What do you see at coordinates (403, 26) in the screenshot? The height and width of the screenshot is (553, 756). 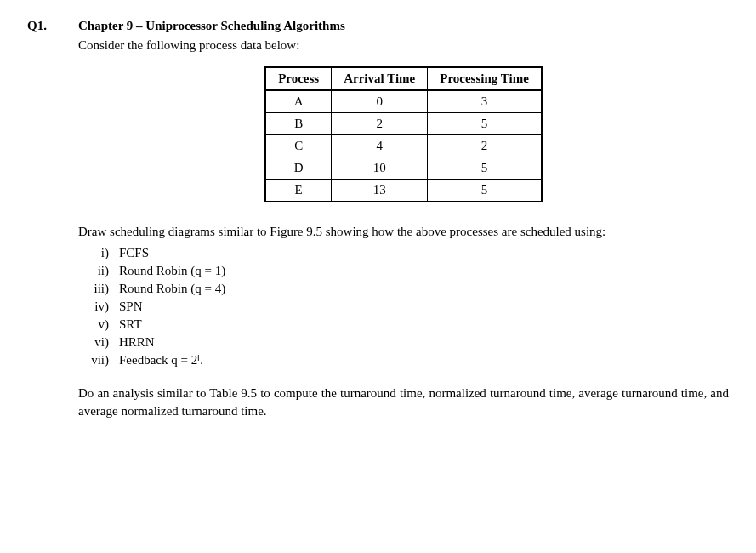 I see `chapter-title: Chapter 9 – Uniprocessor Scheduling Algo…` at bounding box center [403, 26].